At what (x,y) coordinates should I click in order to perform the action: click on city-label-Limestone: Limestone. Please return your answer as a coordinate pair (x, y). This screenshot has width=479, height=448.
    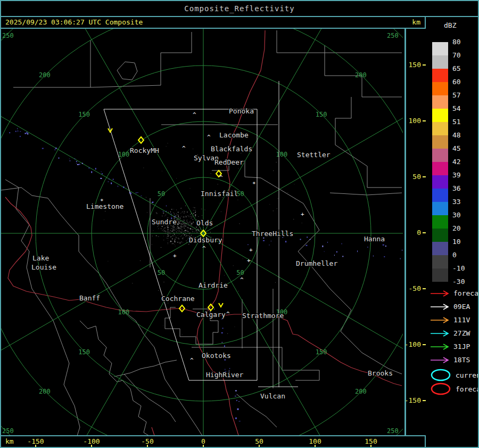
    Looking at the image, I should click on (105, 207).